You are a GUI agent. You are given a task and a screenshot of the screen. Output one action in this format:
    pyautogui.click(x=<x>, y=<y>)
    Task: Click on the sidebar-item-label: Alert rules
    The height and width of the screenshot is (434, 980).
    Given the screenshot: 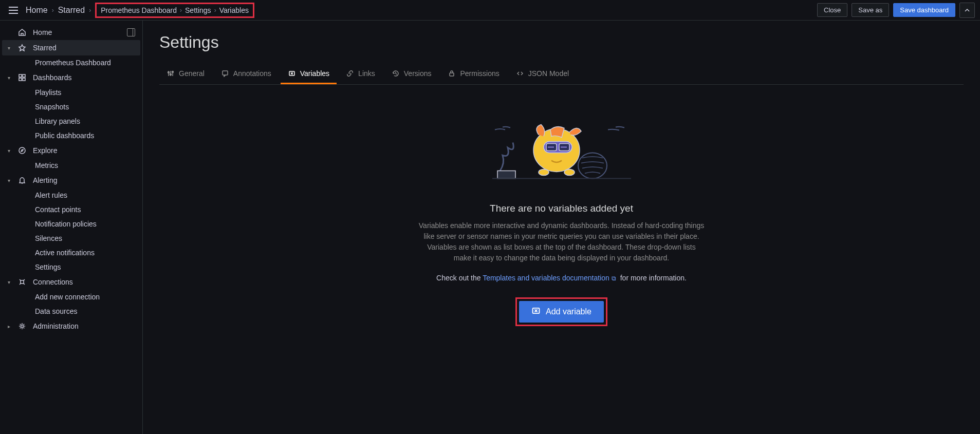 What is the action you would take?
    pyautogui.click(x=51, y=195)
    